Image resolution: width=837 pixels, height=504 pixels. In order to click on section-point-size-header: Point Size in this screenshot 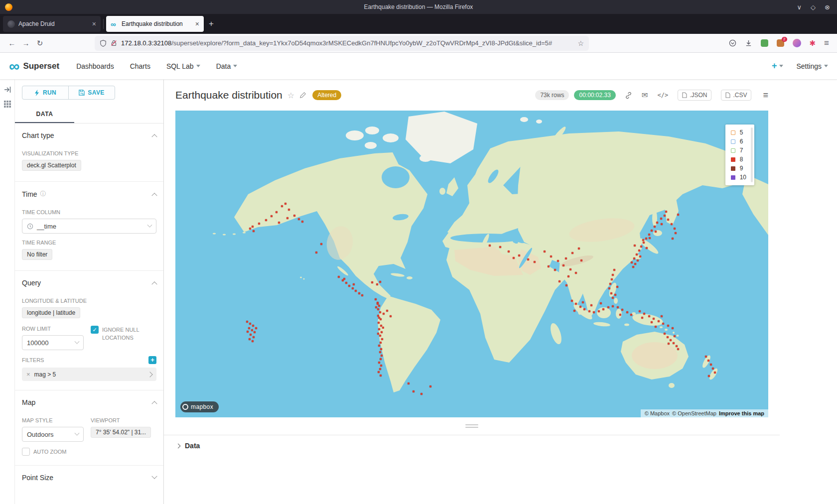, I will do `click(89, 476)`.